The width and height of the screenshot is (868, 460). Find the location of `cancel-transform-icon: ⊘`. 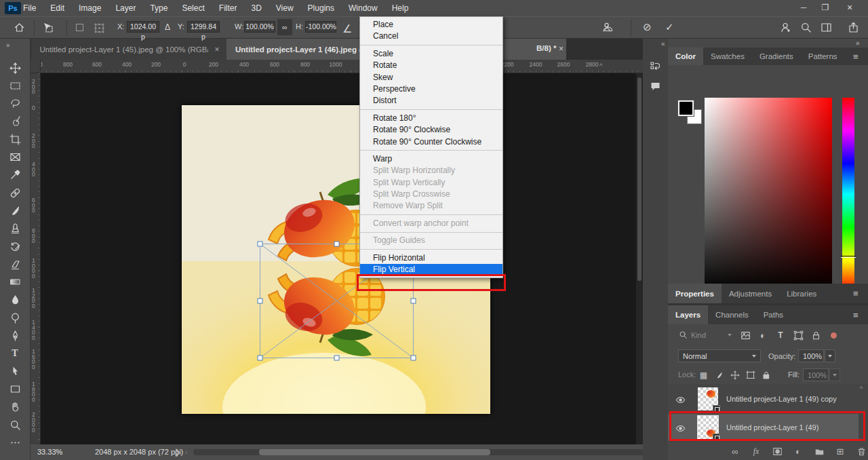

cancel-transform-icon: ⊘ is located at coordinates (647, 27).